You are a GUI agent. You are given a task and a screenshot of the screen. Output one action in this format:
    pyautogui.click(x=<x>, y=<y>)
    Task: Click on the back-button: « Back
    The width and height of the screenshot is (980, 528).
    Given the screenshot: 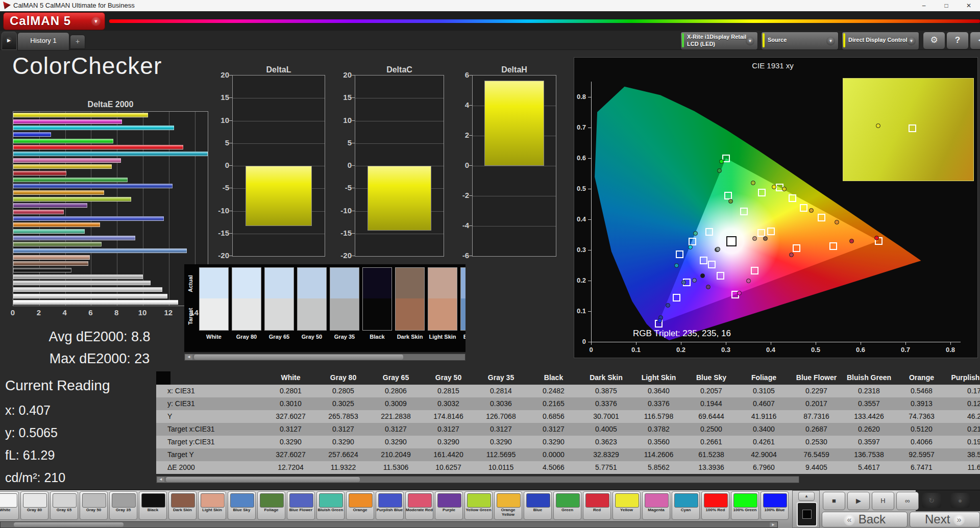 What is the action you would take?
    pyautogui.click(x=865, y=519)
    